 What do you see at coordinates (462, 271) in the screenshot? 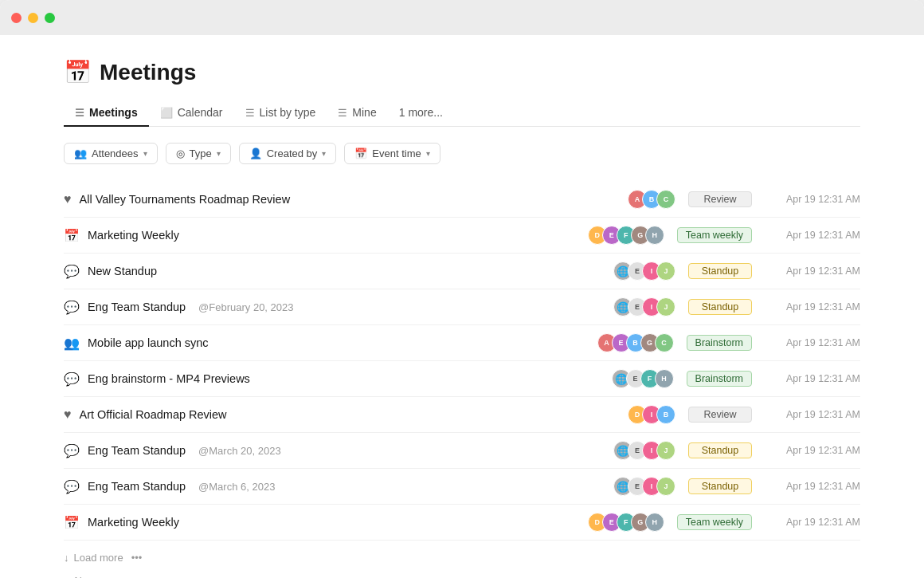
I see `table-row: 💬 New Standup 🌐 E I J Standup Apr 19 12:…` at bounding box center [462, 271].